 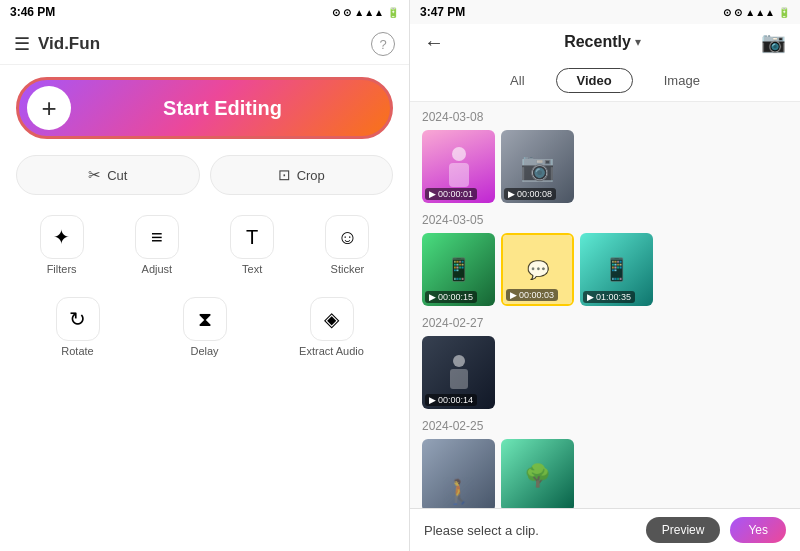 What do you see at coordinates (252, 237) in the screenshot?
I see `text-icon: T` at bounding box center [252, 237].